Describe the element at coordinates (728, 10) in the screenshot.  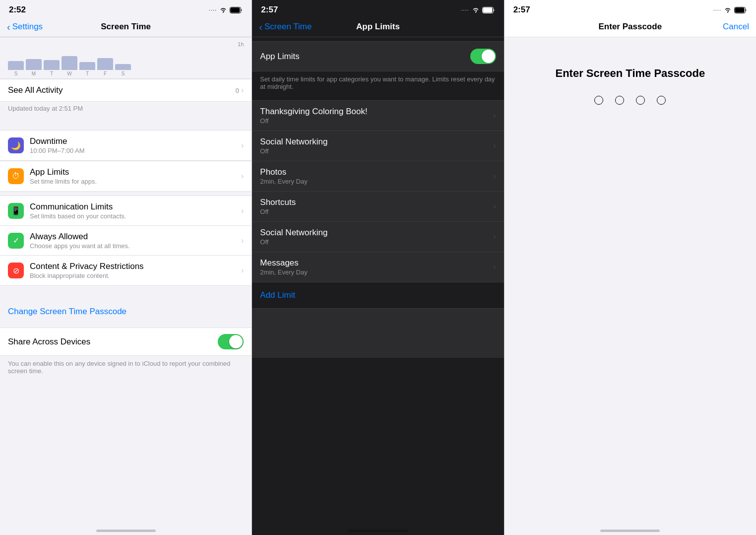
I see `wifi-icon-p3` at that location.